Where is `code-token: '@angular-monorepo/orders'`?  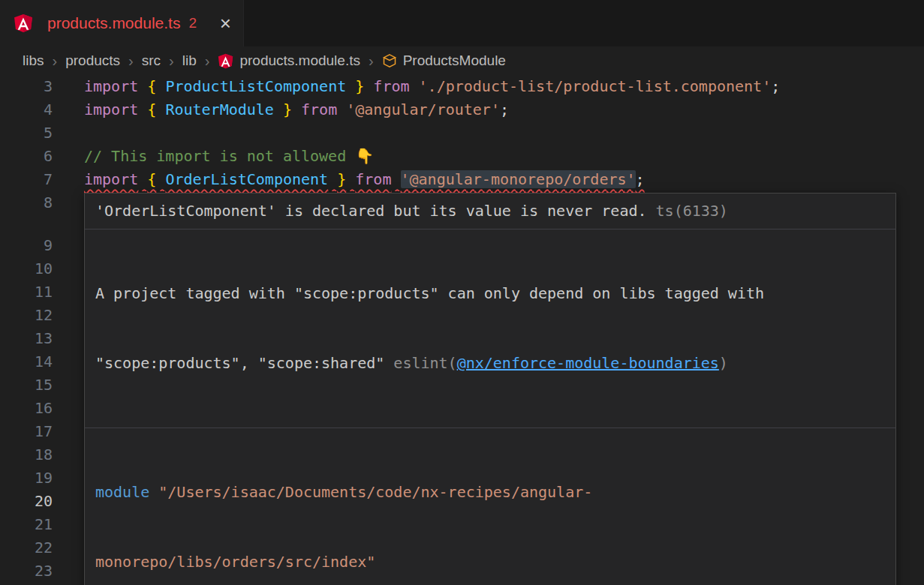
code-token: '@angular-monorepo/orders' is located at coordinates (518, 179).